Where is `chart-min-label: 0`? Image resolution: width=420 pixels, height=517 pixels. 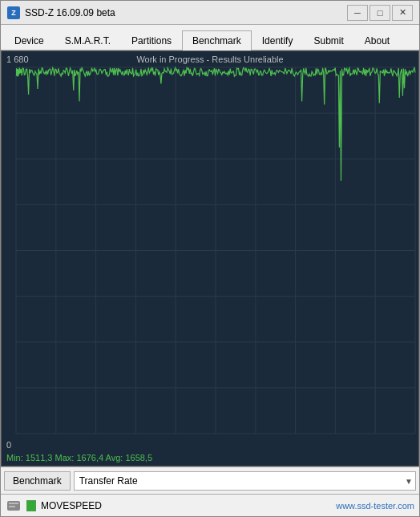
chart-min-label: 0 is located at coordinates (9, 445).